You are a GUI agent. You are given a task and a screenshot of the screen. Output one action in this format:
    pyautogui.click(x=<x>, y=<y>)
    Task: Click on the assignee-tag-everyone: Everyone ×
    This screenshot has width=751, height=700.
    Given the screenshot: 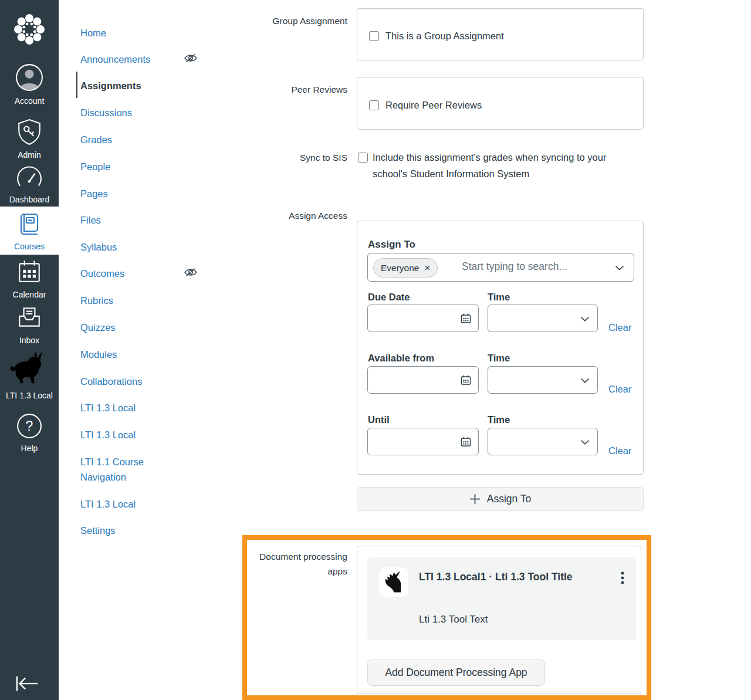 What is the action you would take?
    pyautogui.click(x=405, y=268)
    